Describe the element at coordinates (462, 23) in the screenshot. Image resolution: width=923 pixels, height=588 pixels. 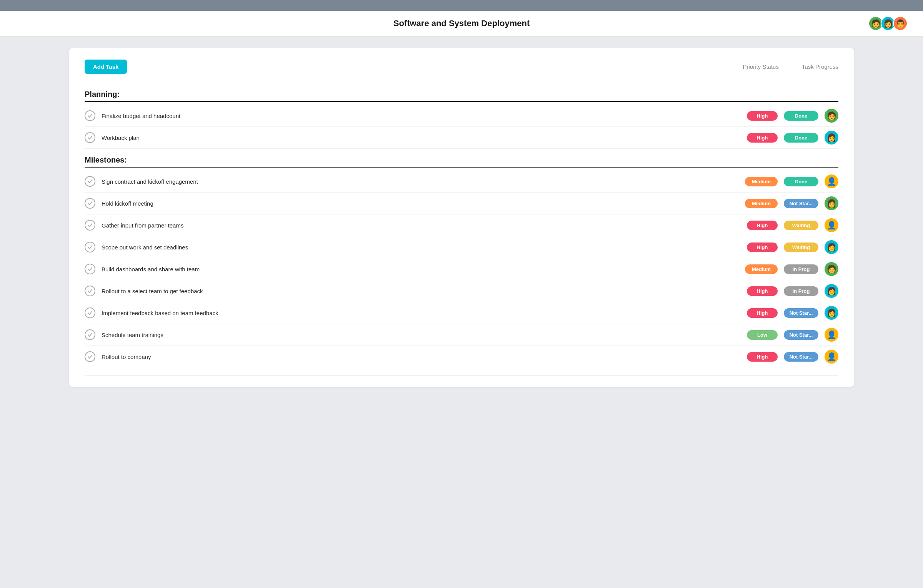
I see `page-title: Software and System Deployment` at that location.